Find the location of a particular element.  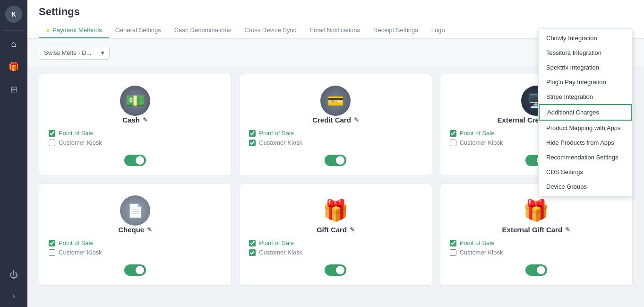

payment-card-gift-card: 🎁 Gift Card ✎ Point of Sale Customer Kio… is located at coordinates (335, 235).